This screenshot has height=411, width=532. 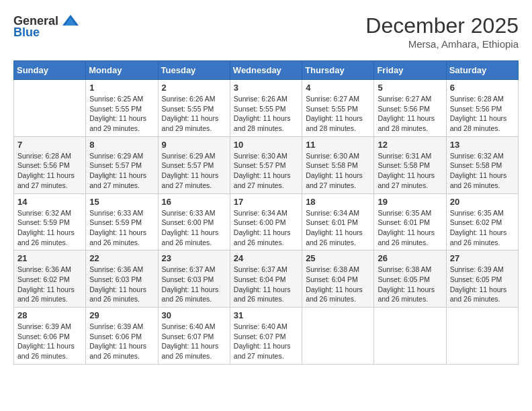 I want to click on calendar-cell: 18Sunrise: 6:34 AMSunset: 6:01 PMDayligh…, so click(x=339, y=222).